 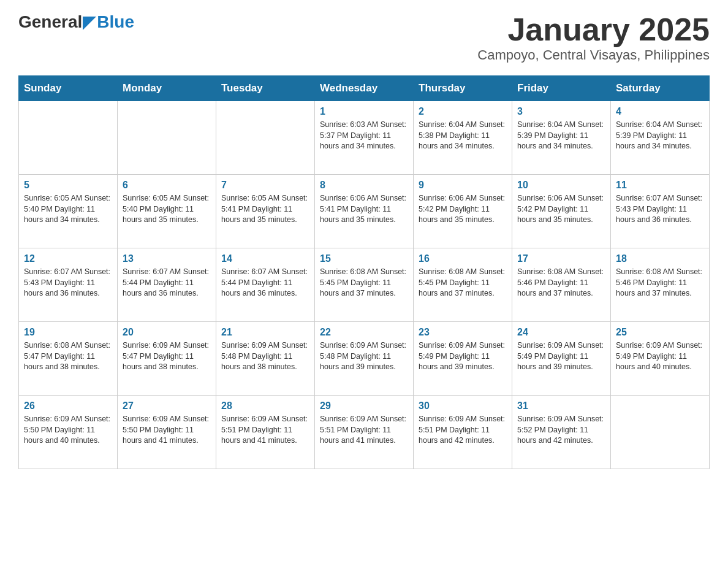 I want to click on calendar-cell: 3Sunrise: 6:04 AM Sunset: 5:39 PM Daylig…, so click(x=561, y=138).